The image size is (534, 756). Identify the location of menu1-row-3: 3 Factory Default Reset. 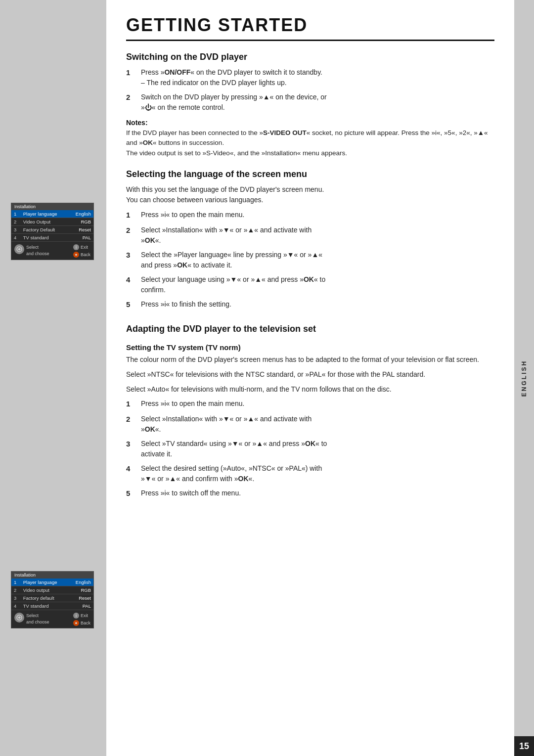
(52, 230).